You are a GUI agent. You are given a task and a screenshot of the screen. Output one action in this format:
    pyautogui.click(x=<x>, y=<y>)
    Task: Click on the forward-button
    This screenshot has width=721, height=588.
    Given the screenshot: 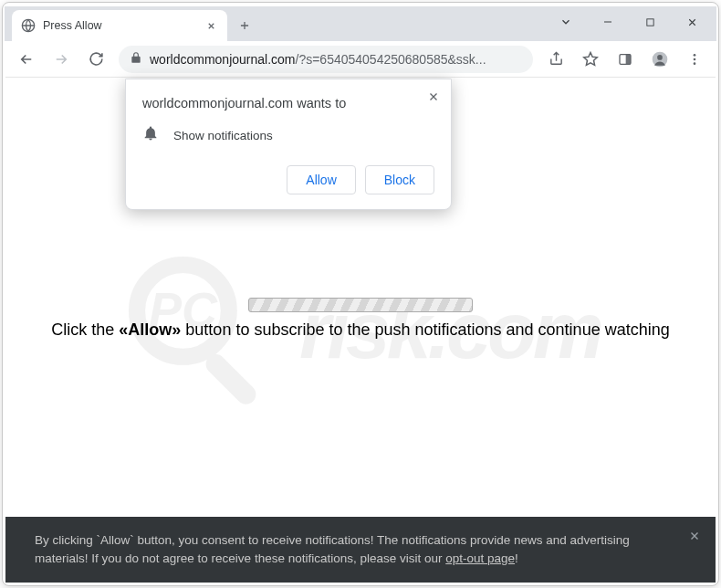 What is the action you would take?
    pyautogui.click(x=61, y=59)
    